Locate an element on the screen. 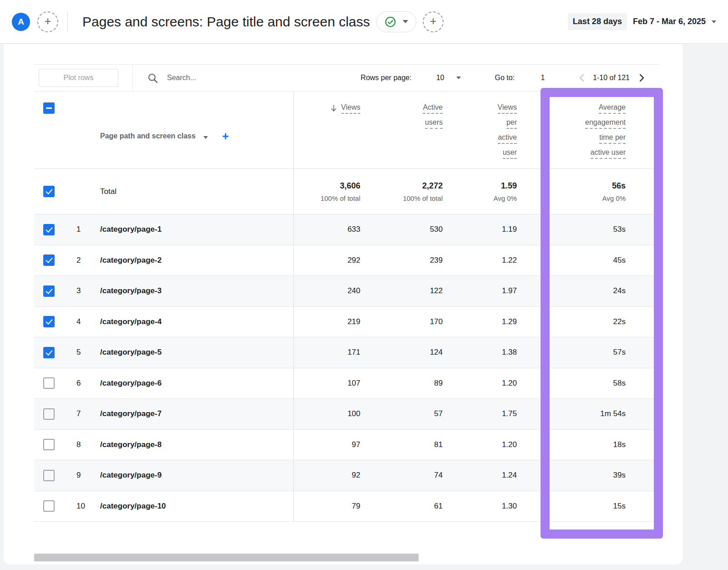  column-header-avg-engagement-time: Average engagement time per active user is located at coordinates (589, 130).